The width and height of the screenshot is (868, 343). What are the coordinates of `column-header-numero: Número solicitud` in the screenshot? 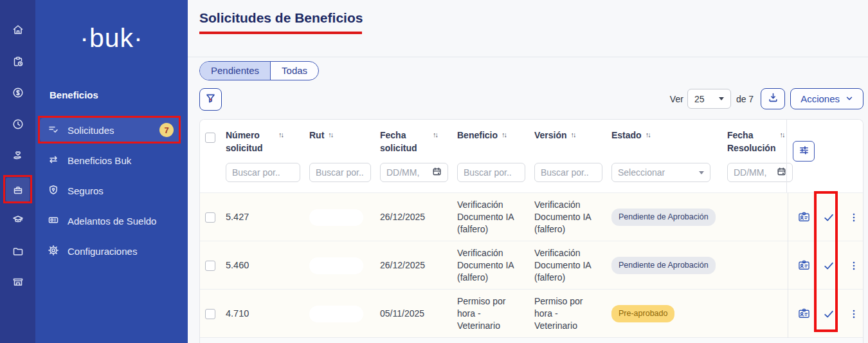 It's located at (250, 142).